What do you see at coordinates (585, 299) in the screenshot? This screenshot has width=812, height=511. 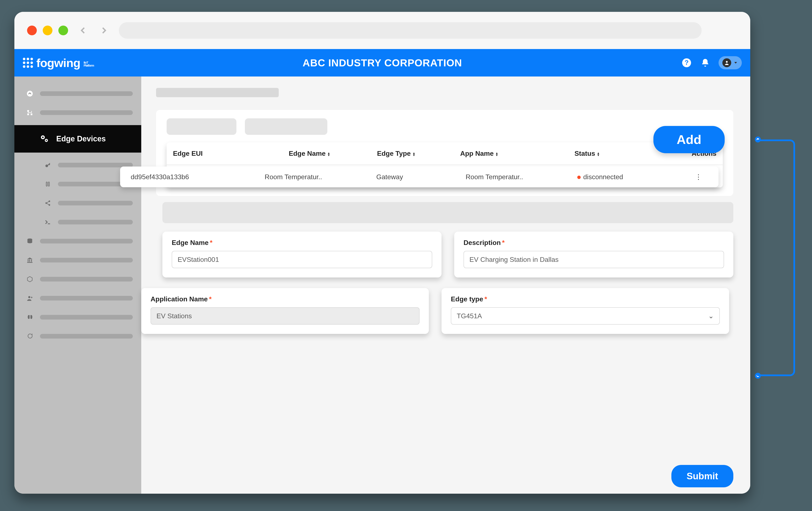 I see `edge-type-label: Edge type*` at bounding box center [585, 299].